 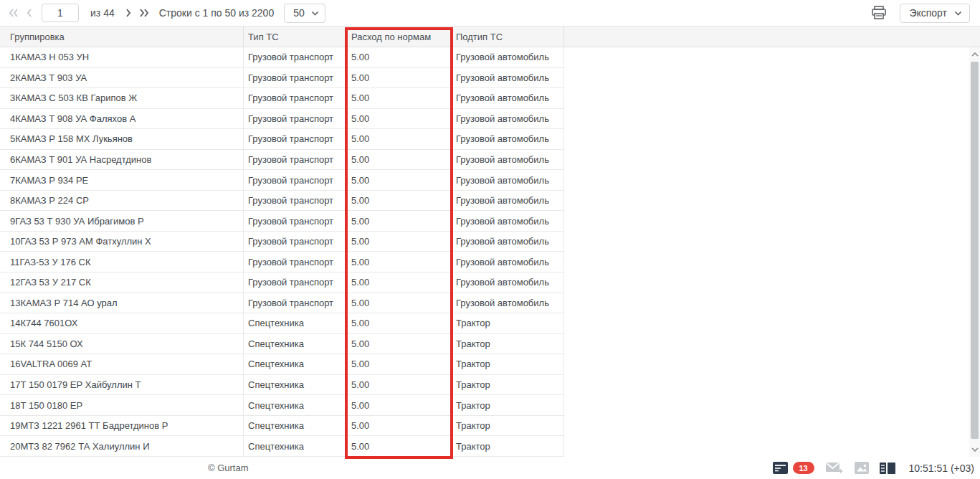 What do you see at coordinates (485, 386) in the screenshot?
I see `table-row: 17Т 150 0179 ЕР Хайбуллин Т Спецтехника …` at bounding box center [485, 386].